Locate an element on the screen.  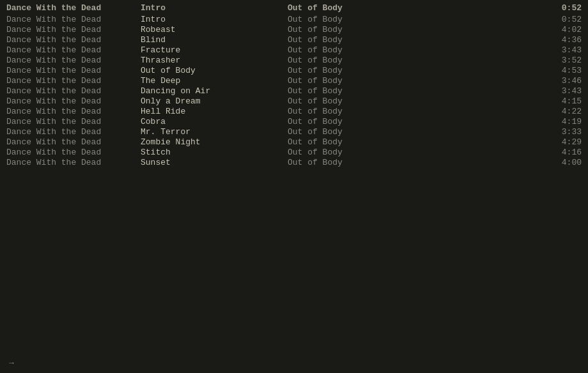
track-title: Stitch is located at coordinates (214, 152).